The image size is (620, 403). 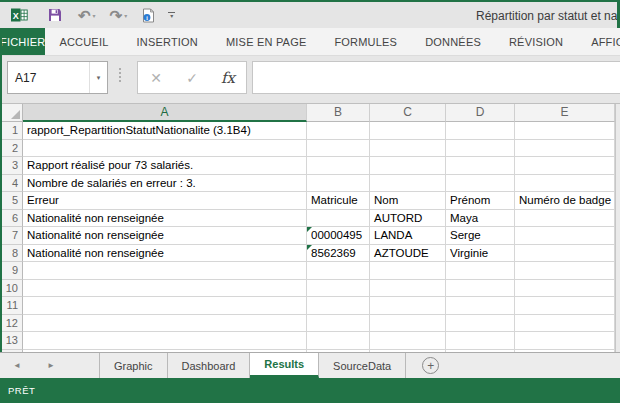 I want to click on cell-E2, so click(x=565, y=149).